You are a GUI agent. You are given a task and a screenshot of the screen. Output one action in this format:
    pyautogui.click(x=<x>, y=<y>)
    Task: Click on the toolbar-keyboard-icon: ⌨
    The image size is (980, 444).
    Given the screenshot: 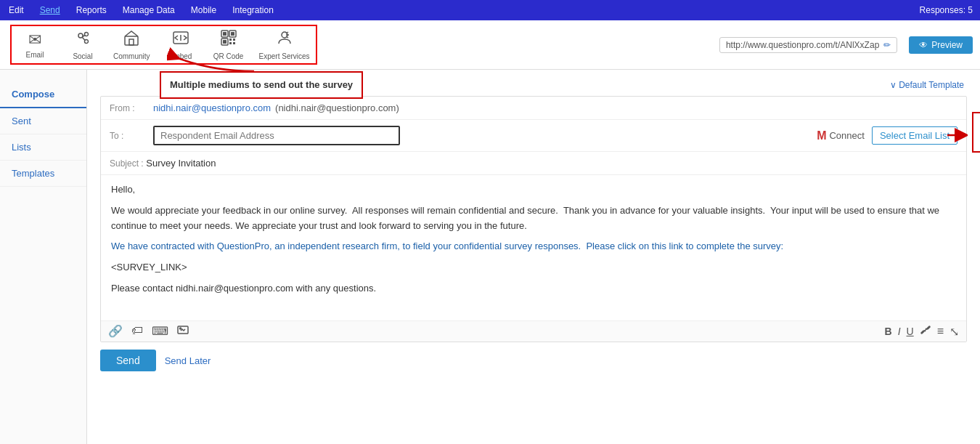 What is the action you would take?
    pyautogui.click(x=160, y=331)
    